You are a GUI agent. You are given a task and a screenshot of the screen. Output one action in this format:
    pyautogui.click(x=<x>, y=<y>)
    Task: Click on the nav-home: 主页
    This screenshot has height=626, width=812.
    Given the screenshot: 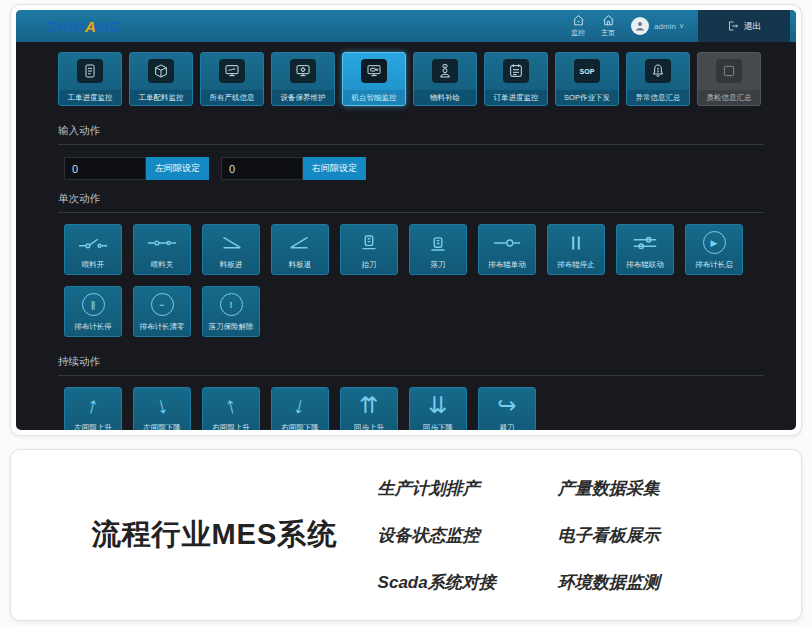 What is the action you would take?
    pyautogui.click(x=608, y=26)
    